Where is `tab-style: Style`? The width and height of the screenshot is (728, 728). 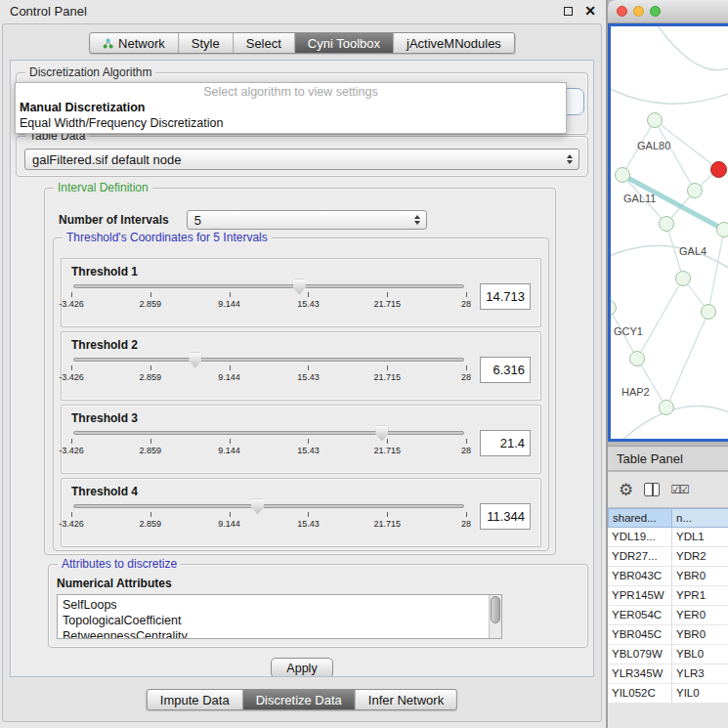
tab-style: Style is located at coordinates (206, 43).